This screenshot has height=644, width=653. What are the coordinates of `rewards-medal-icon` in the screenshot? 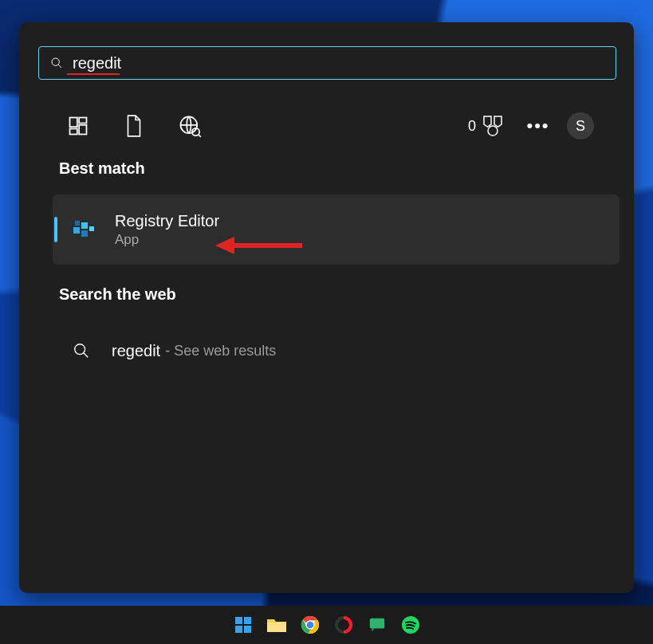 It's located at (493, 126).